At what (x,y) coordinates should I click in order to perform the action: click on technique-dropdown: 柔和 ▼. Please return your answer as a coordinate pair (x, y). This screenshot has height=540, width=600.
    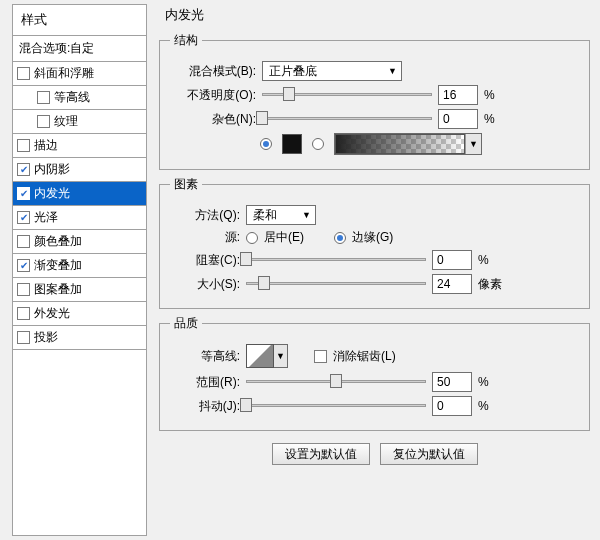
    Looking at the image, I should click on (281, 215).